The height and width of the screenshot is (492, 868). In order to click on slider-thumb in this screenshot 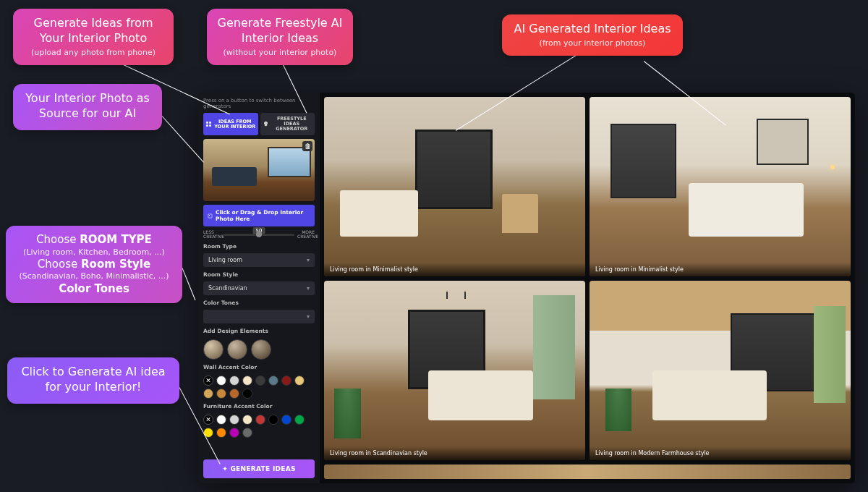, I will do `click(259, 234)`.